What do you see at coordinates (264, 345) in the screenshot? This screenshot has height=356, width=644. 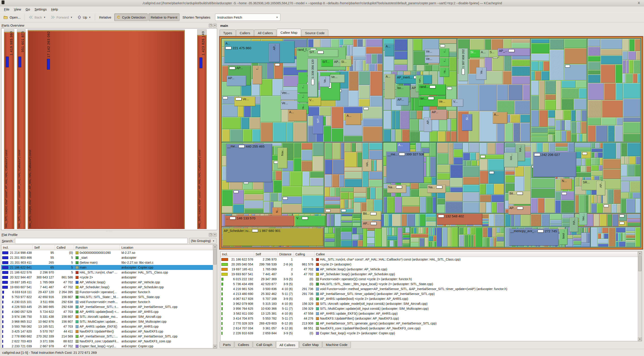 I see `tab-call-graph: Call Graph` at bounding box center [264, 345].